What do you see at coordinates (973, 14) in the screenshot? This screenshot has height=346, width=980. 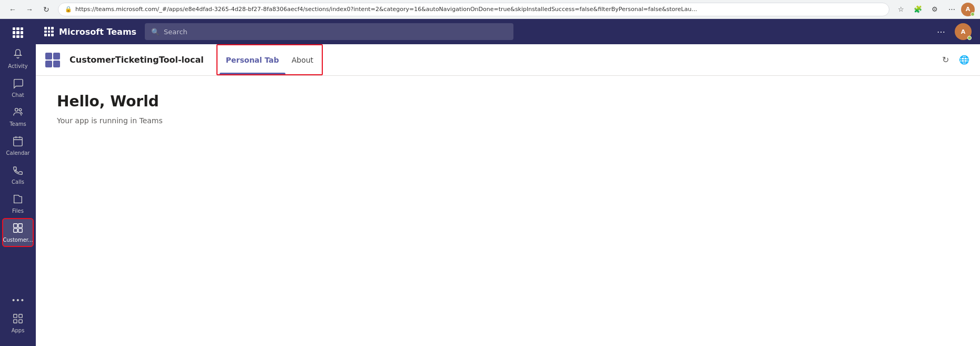 I see `profile-status-indicator` at bounding box center [973, 14].